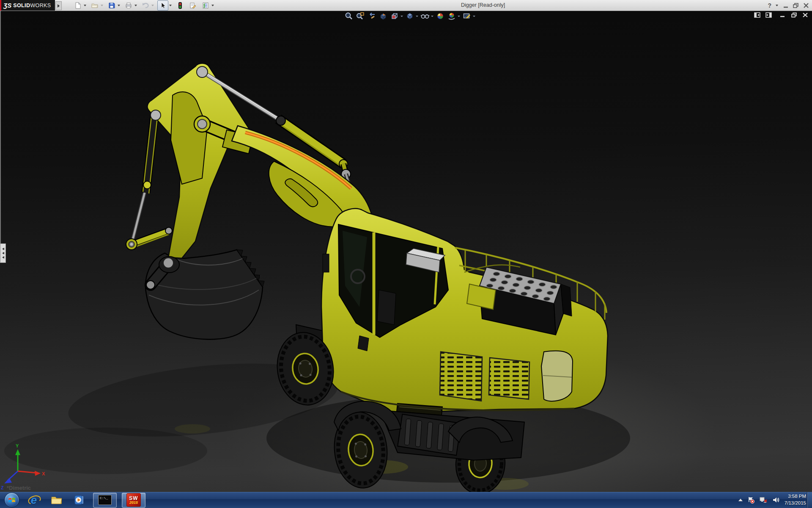 The width and height of the screenshot is (812, 508). I want to click on show-desktop-button, so click(809, 500).